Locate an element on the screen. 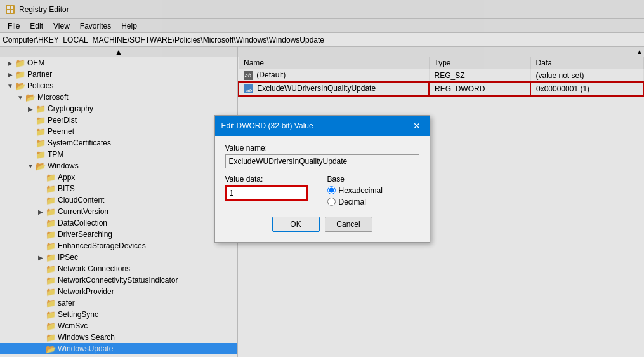  edit-dword-dialog: Edit DWORD (32-bit) Value ✕ Value name: … is located at coordinates (322, 179).